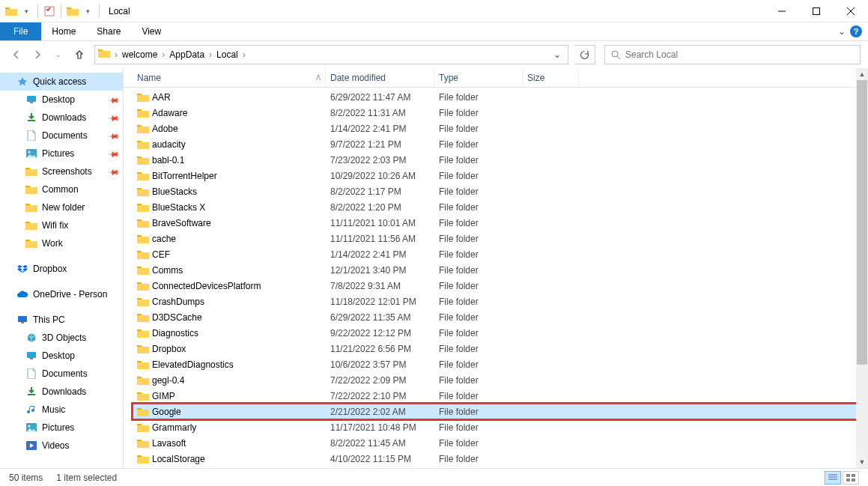 The width and height of the screenshot is (868, 486). I want to click on pictures-icon, so click(31, 154).